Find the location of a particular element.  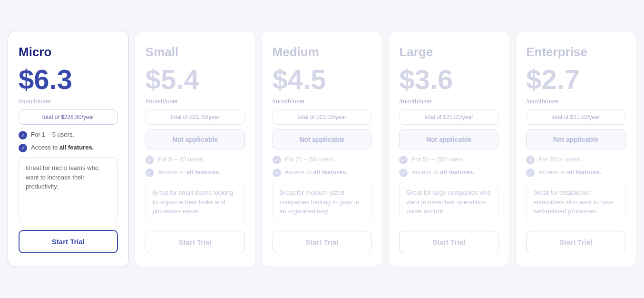

access-text-medium: Access to all features. is located at coordinates (316, 172).